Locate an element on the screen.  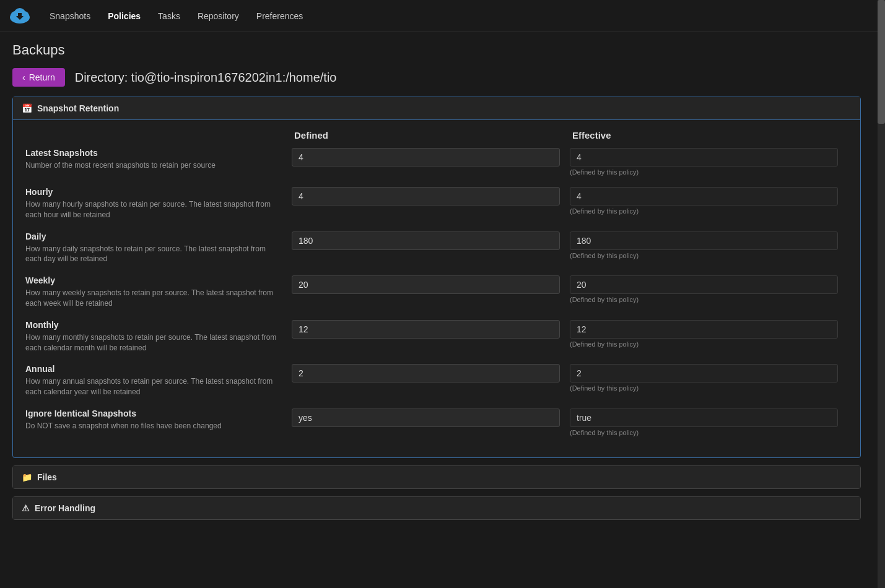
row-weekly: Weekly How many weekly snapshots to reta… is located at coordinates (437, 292).